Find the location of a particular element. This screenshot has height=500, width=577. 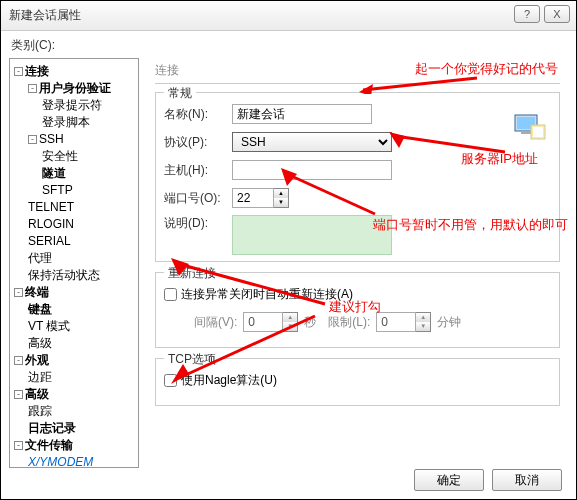

tree-item: 登录提示符 is located at coordinates (74, 106).